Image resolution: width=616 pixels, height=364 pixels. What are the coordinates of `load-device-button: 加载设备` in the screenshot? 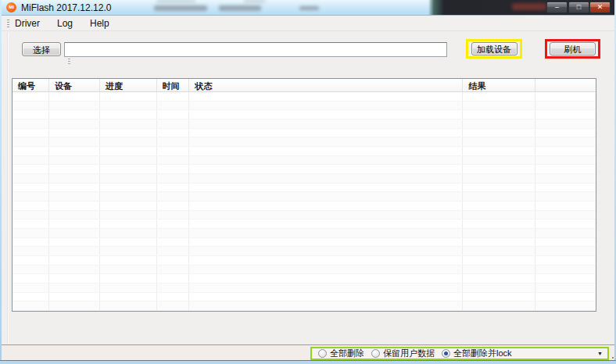 It's located at (494, 48).